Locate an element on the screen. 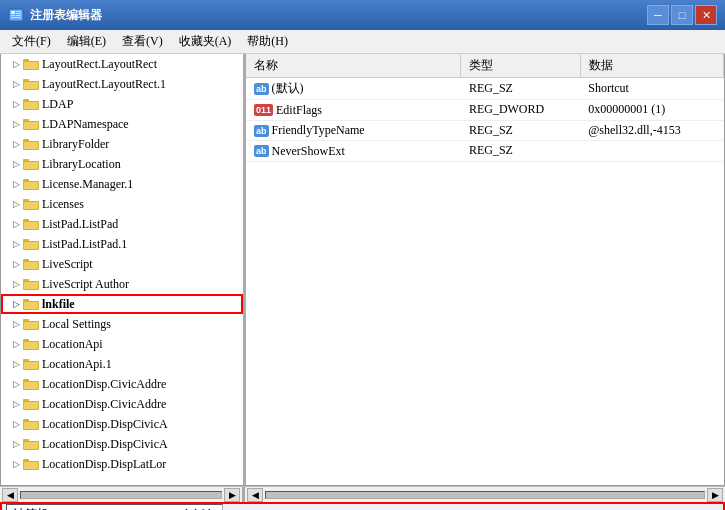  tree-item-locationdisp2: ▷ LocationDisp.CivicAddre is located at coordinates (122, 404).